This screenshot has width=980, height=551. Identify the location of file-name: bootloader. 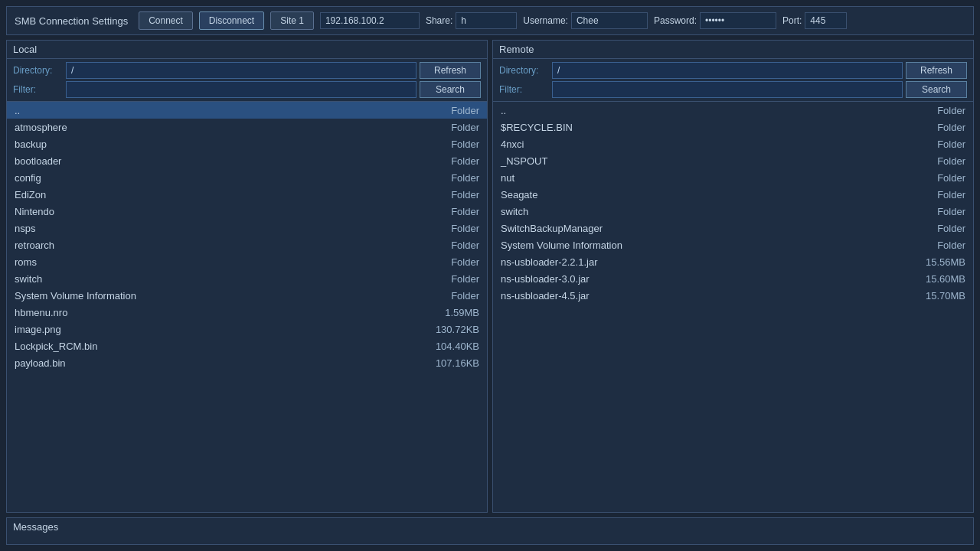
(38, 161).